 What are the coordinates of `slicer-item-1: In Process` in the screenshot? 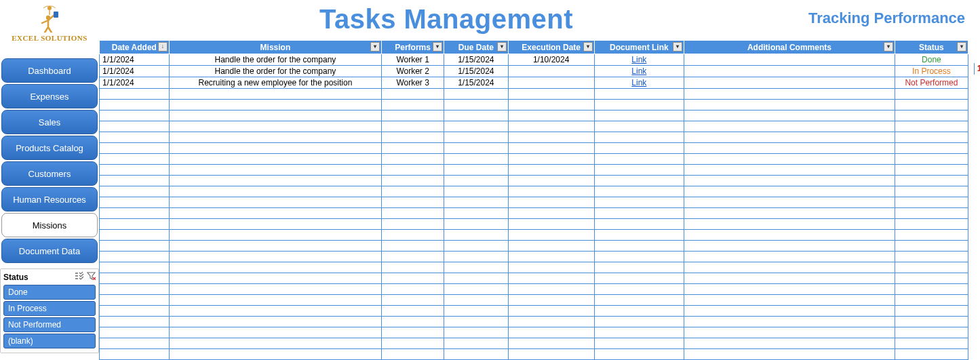 It's located at (50, 308).